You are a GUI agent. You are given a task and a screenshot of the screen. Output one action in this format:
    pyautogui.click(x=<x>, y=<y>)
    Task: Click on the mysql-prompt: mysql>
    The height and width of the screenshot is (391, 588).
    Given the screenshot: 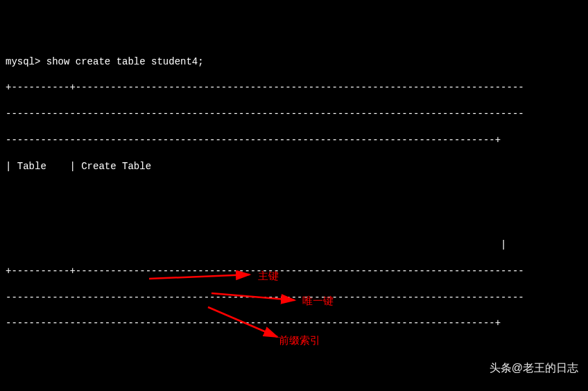 What is the action you would take?
    pyautogui.click(x=26, y=62)
    